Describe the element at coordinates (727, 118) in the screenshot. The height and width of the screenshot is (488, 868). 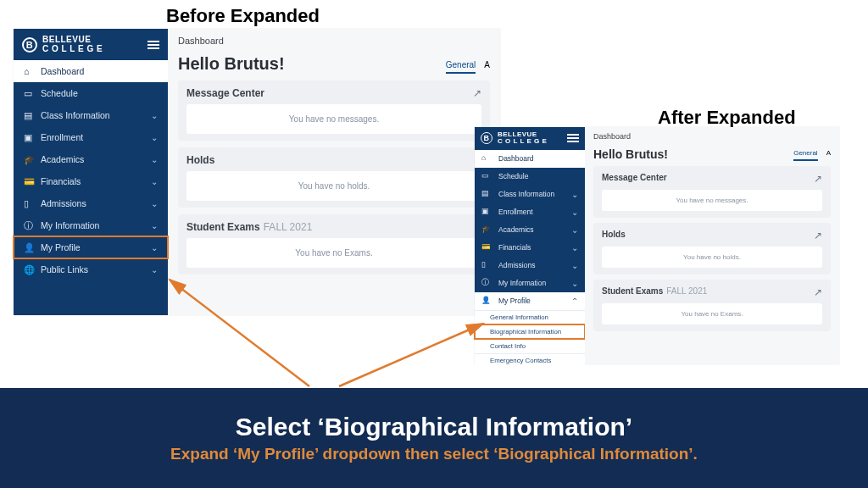
I see `heading-after: After Expanded` at that location.